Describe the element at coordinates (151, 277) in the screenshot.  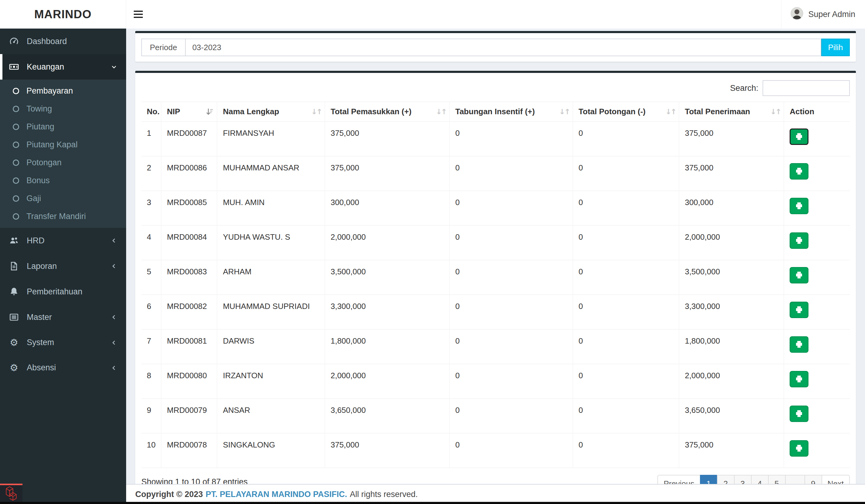
I see `cell-no: 5` at that location.